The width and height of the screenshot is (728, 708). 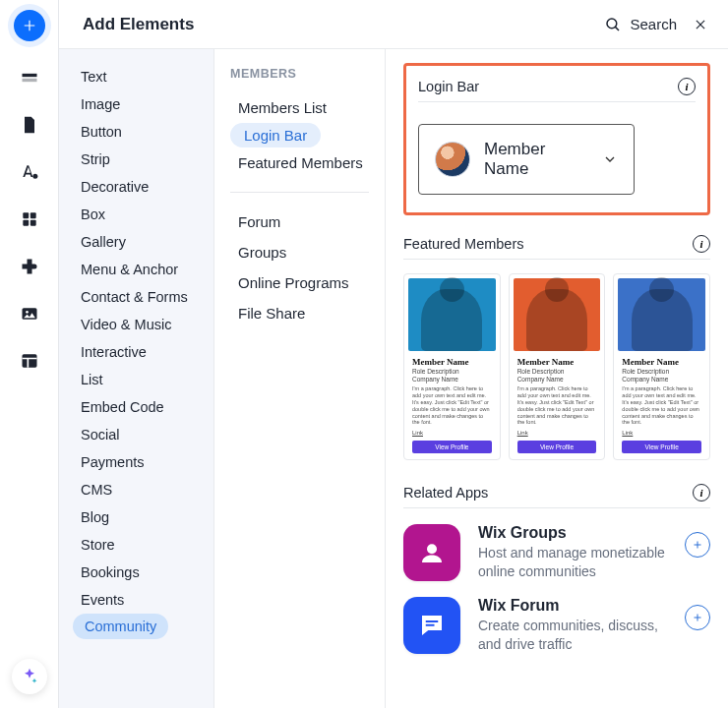 What do you see at coordinates (30, 677) in the screenshot?
I see `ai-assistant-button` at bounding box center [30, 677].